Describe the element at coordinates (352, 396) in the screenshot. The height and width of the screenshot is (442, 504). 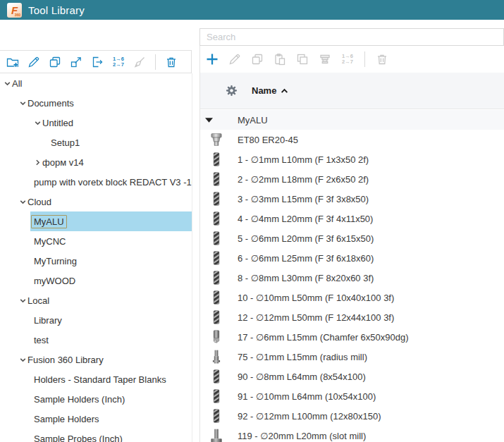
I see `tool-row-91-10mm-l64mm-10x54x100: 91 - ∅10mm L64mm (10x54x100)` at that location.